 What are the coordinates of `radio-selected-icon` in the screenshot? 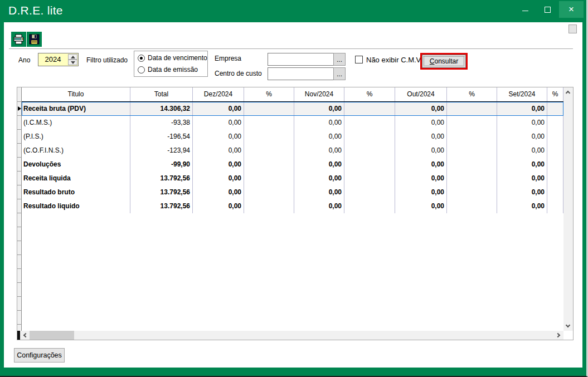 It's located at (142, 58).